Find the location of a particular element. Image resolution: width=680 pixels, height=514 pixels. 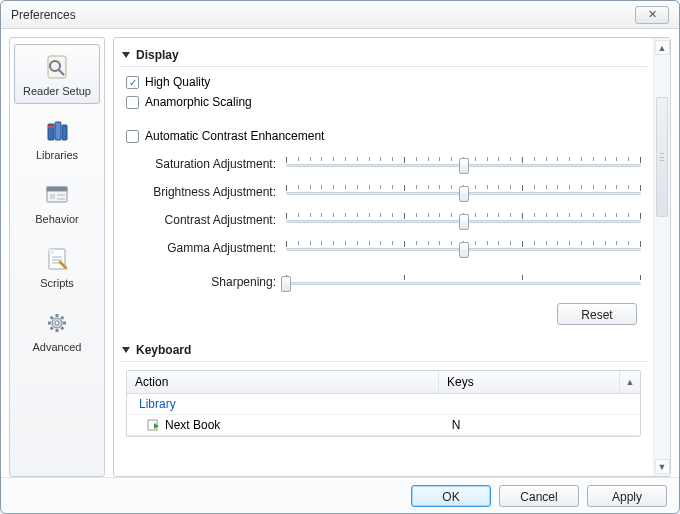

gamma-label: Gamma Adjustment: is located at coordinates (211, 248).